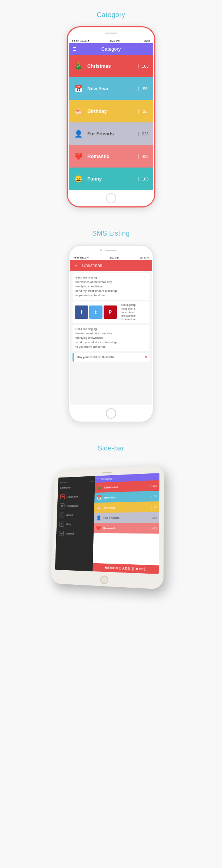 The image size is (222, 868). I want to click on sms-status-bar: ●●●● BELL ▾ 4:21 PM ◫ 22%, so click(111, 257).